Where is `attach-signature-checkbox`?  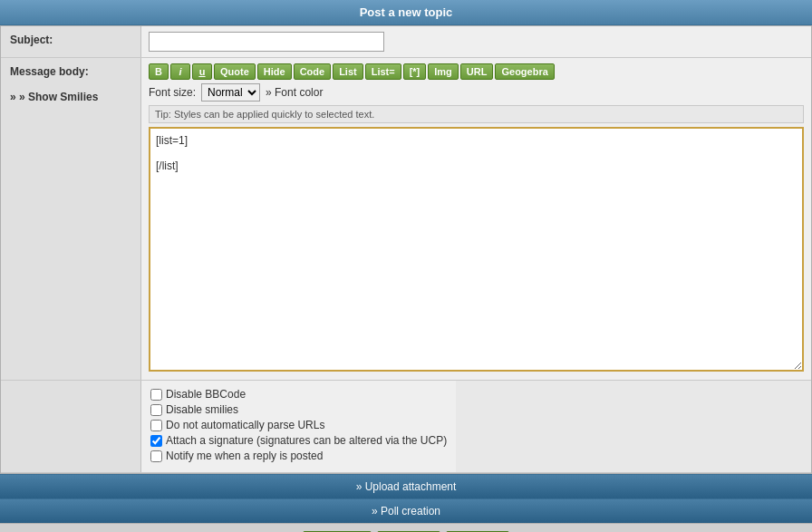 attach-signature-checkbox is located at coordinates (156, 440).